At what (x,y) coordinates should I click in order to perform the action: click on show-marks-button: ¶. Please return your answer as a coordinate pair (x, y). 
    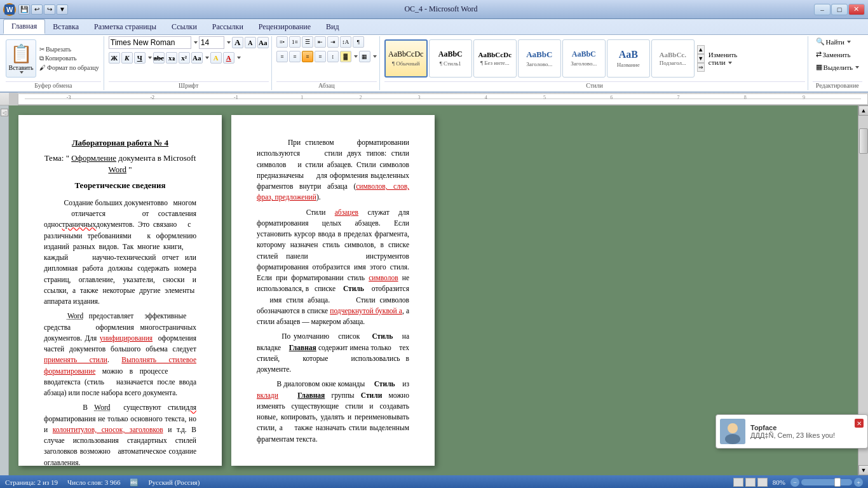
    Looking at the image, I should click on (358, 42).